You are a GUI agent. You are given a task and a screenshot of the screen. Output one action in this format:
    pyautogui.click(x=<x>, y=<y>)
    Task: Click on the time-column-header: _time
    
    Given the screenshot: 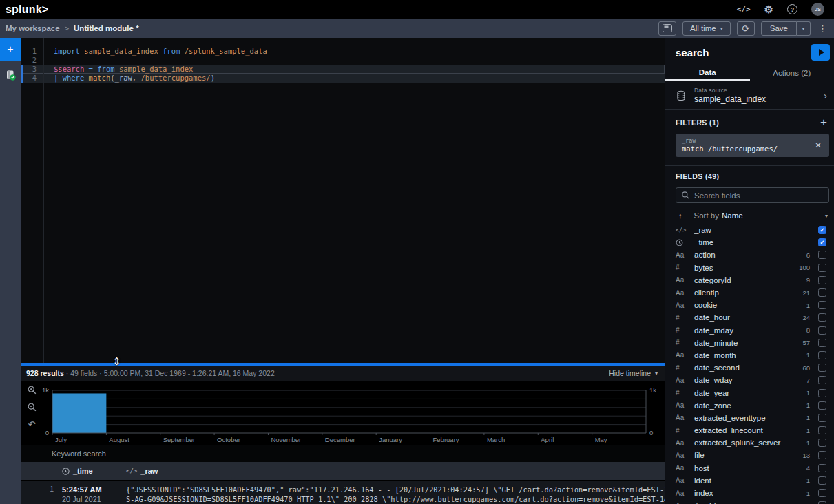 What is the action you would take?
    pyautogui.click(x=89, y=471)
    